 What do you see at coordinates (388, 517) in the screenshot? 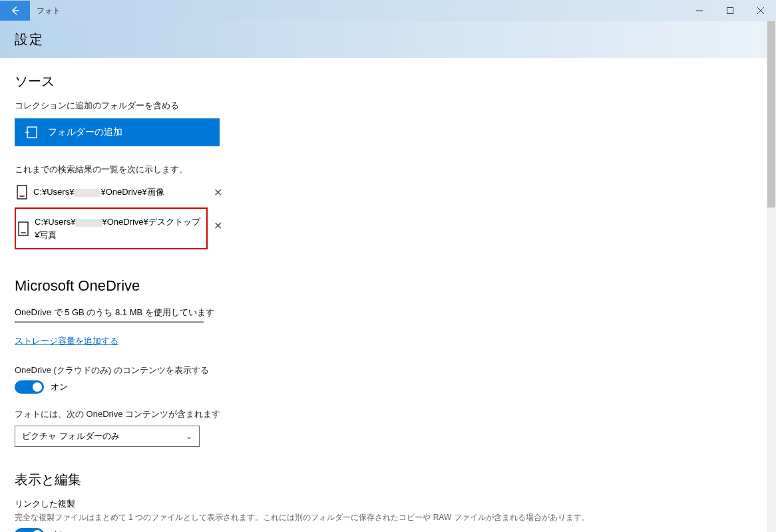
I see `linked-duplicates-desc: 完全な複製ファイルはまとめて 1 つのファイルとして表示されます。これには別のフ…` at bounding box center [388, 517].